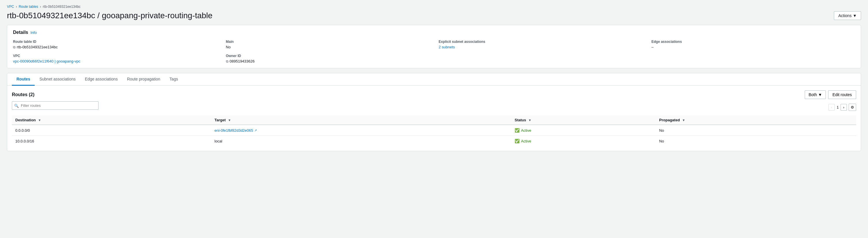 The height and width of the screenshot is (238, 868). I want to click on info-link: Info, so click(34, 32).